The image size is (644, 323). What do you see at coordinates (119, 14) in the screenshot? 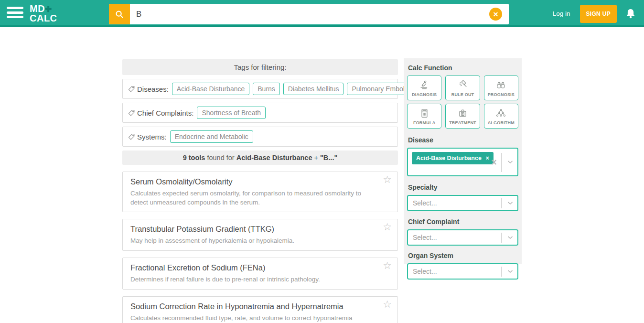
I see `search-icon` at bounding box center [119, 14].